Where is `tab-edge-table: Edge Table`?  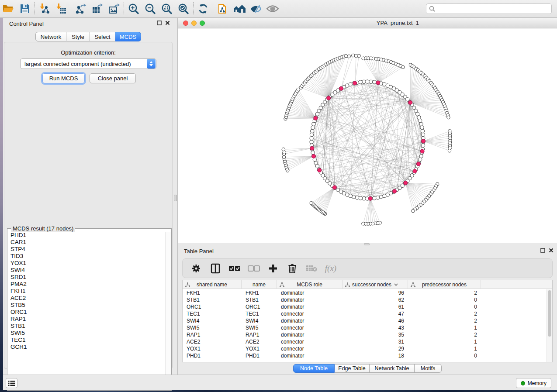
tab-edge-table: Edge Table is located at coordinates (352, 368).